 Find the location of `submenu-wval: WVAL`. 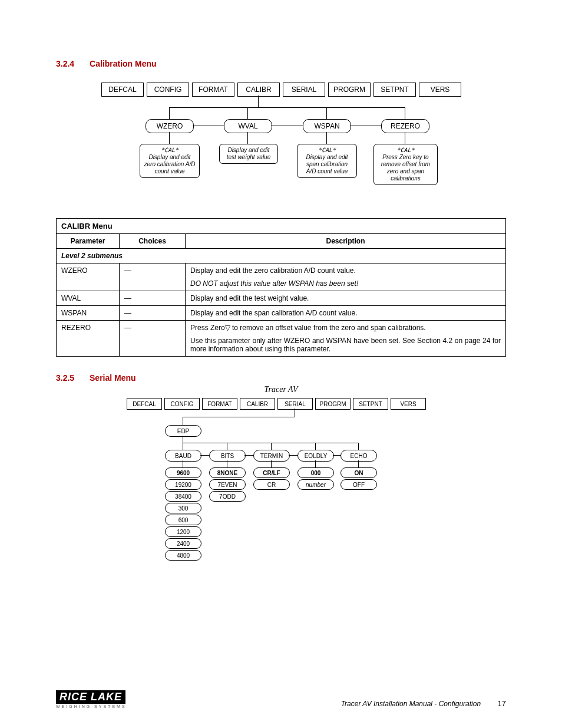

submenu-wval: WVAL is located at coordinates (248, 126).